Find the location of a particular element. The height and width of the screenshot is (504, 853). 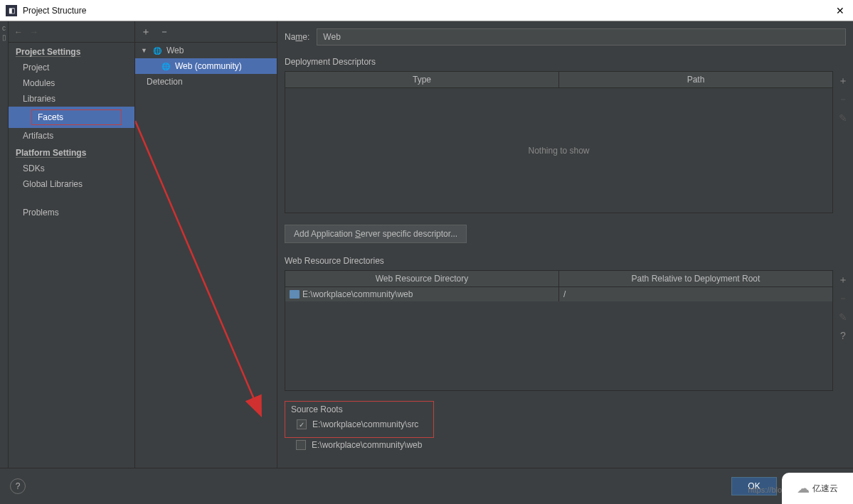

th-path: Path is located at coordinates (696, 80).